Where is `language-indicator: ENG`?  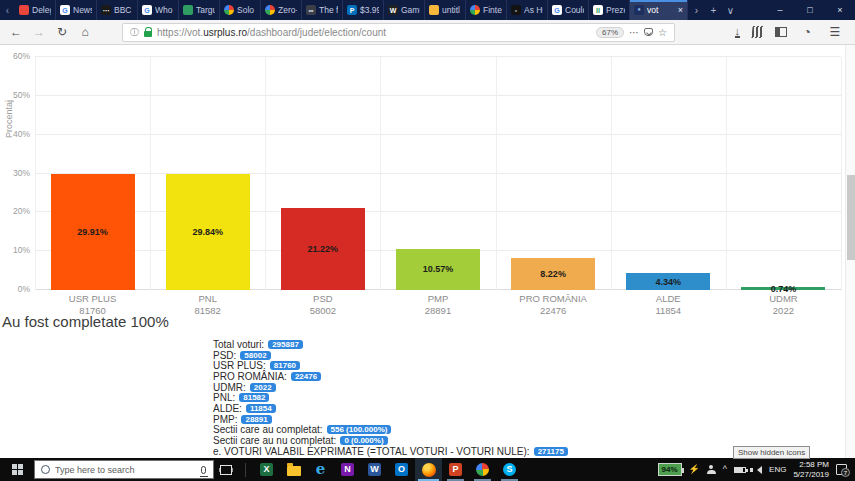
language-indicator: ENG is located at coordinates (778, 470).